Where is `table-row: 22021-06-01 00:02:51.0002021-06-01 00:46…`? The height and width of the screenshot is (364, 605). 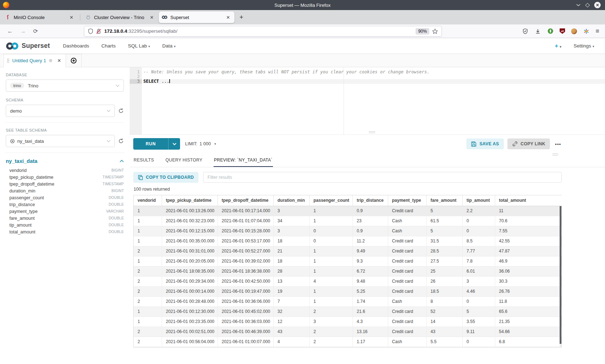
table-row: 22021-06-01 00:02:51.0002021-06-01 00:46… is located at coordinates (348, 332).